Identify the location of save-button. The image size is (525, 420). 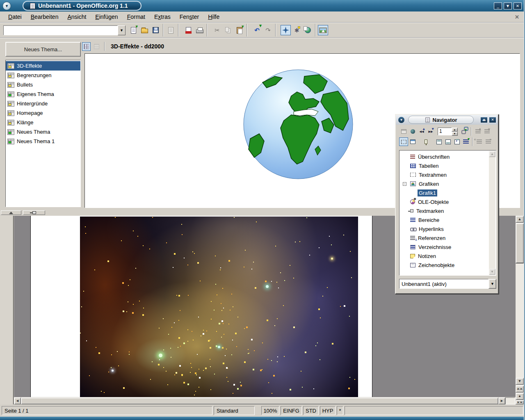
(156, 30).